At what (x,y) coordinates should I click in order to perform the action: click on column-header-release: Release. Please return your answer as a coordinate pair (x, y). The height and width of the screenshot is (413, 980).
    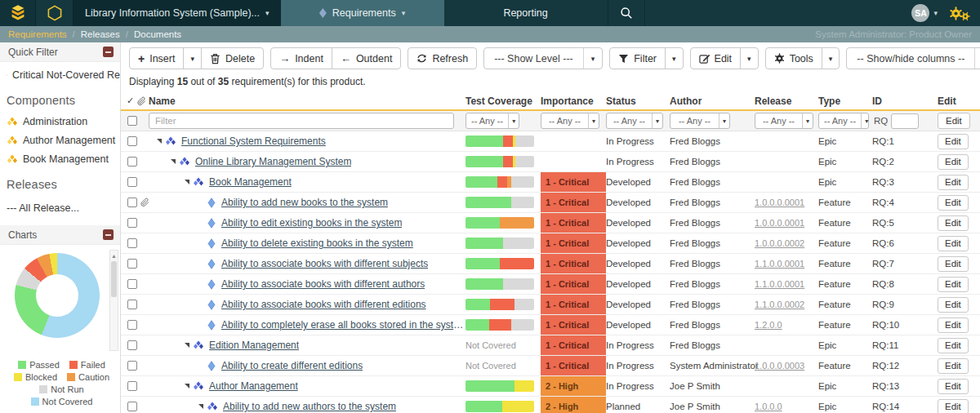
    Looking at the image, I should click on (786, 101).